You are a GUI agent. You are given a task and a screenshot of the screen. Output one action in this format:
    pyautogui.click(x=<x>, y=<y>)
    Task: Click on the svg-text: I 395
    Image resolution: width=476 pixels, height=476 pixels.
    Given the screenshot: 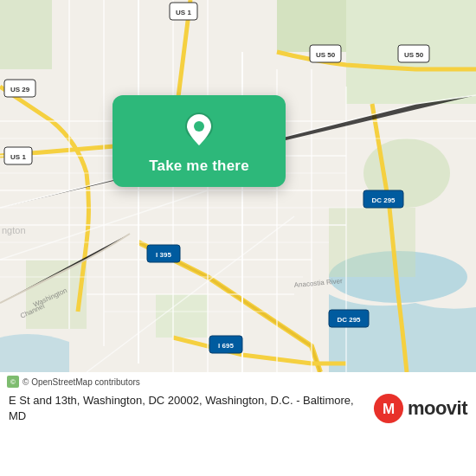 What is the action you would take?
    pyautogui.click(x=164, y=254)
    